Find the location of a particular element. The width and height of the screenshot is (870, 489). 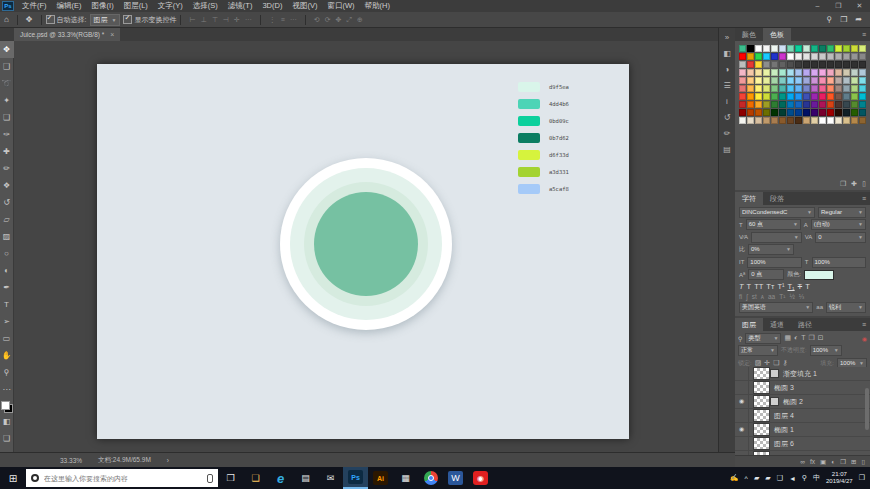

layers-footer-icon: ◐ is located at coordinates (833, 462).